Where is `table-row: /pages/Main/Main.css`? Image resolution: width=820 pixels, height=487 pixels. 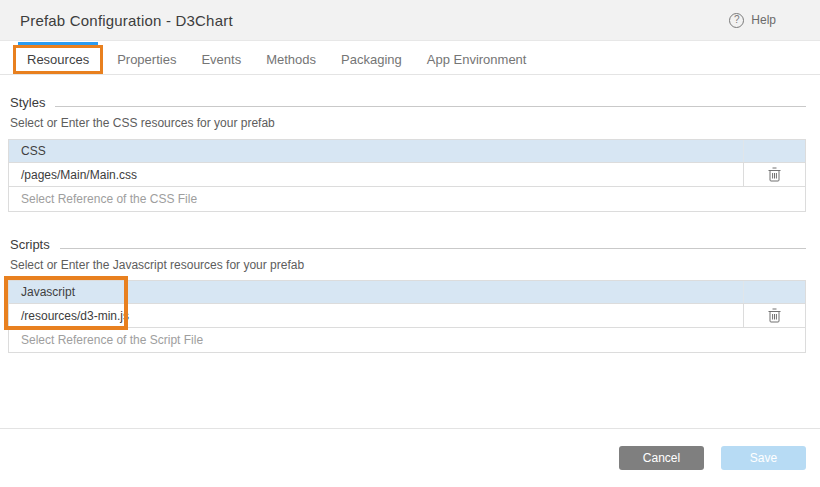 table-row: /pages/Main/Main.css is located at coordinates (407, 174).